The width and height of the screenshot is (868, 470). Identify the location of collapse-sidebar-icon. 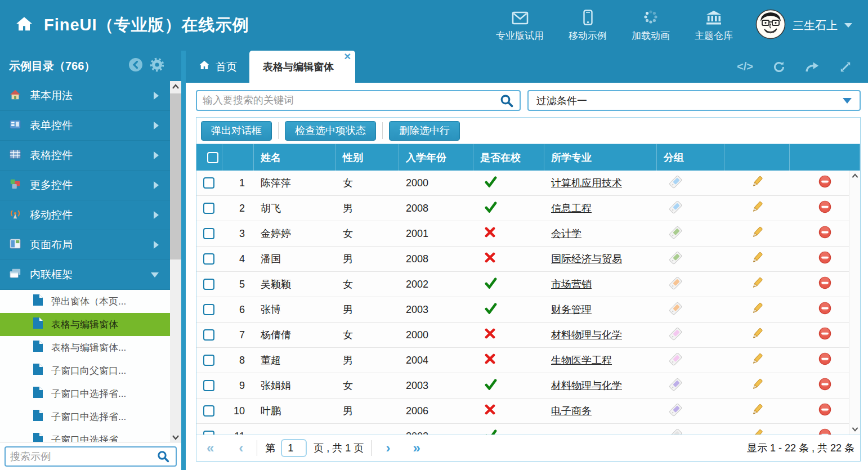
(136, 66).